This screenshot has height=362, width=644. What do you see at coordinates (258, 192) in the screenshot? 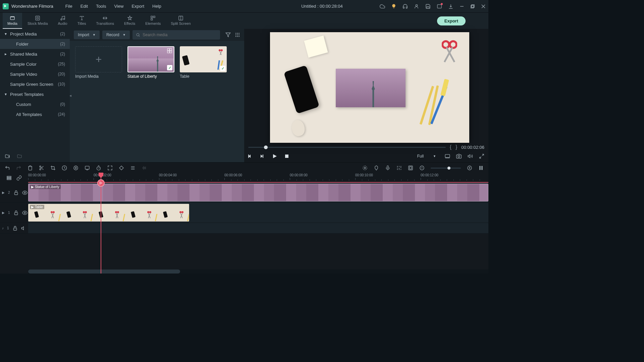
I see `clip-statue-of-liberty: ▶Statue of Liberty` at bounding box center [258, 192].